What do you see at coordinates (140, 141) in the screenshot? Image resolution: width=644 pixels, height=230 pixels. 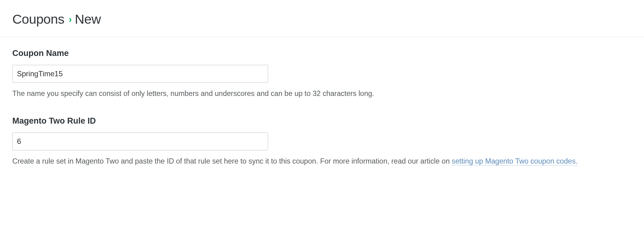 I see `rule-id-input` at bounding box center [140, 141].